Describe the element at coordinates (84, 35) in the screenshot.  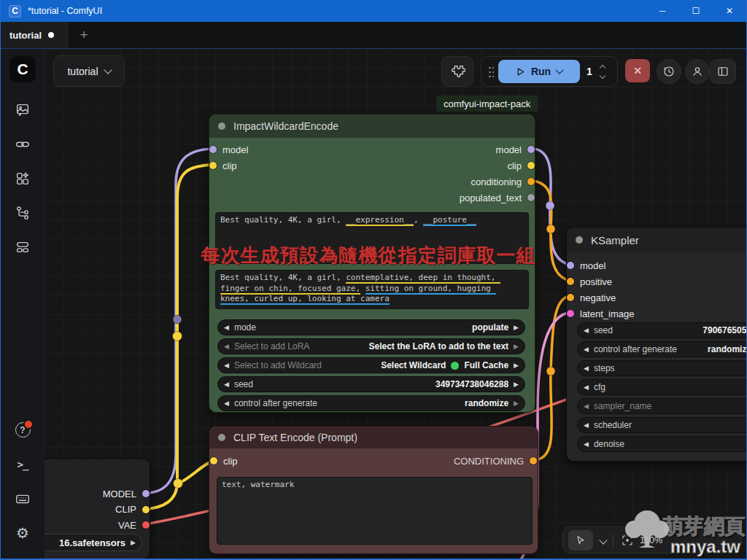
I see `new-tab-button: +` at that location.